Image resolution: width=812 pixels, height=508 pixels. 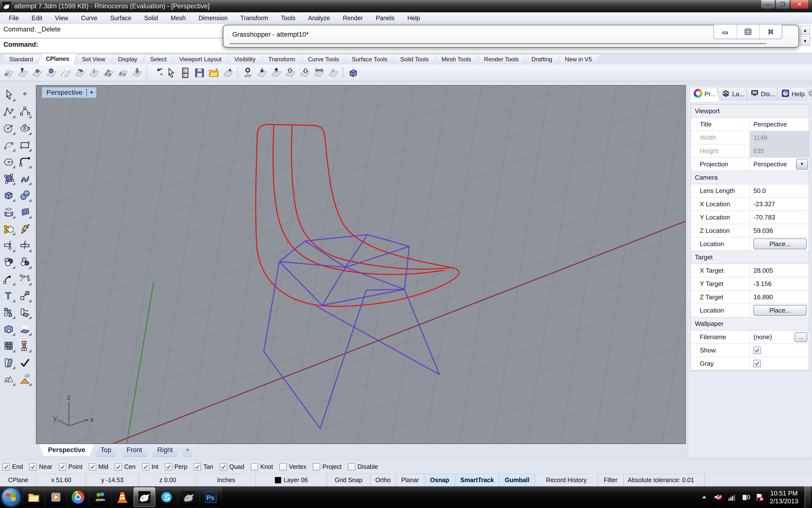 What do you see at coordinates (414, 18) in the screenshot?
I see `menu-help: Help` at bounding box center [414, 18].